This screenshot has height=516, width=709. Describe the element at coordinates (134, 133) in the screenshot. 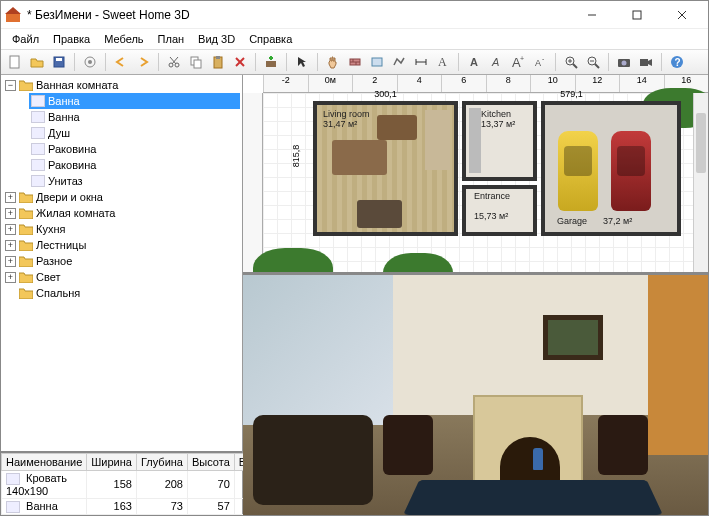

I see `tree-node-item: Душ` at that location.